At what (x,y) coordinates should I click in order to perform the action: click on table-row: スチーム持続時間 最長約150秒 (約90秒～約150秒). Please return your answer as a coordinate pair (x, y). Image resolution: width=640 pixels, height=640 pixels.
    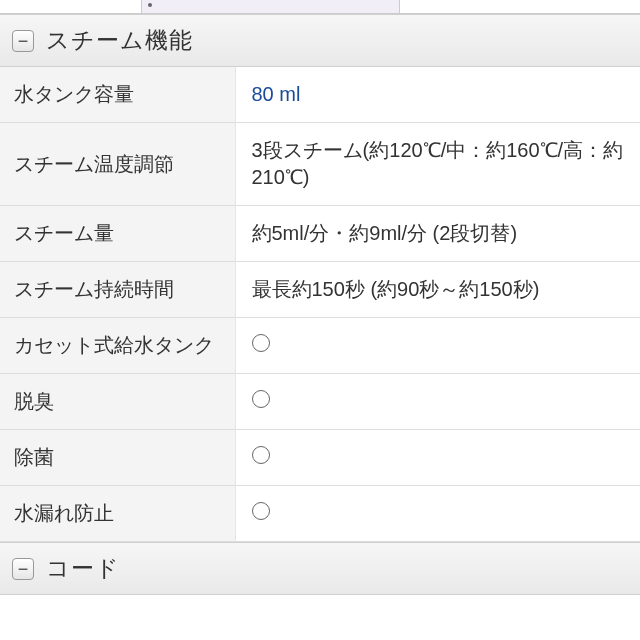
    Looking at the image, I should click on (320, 290).